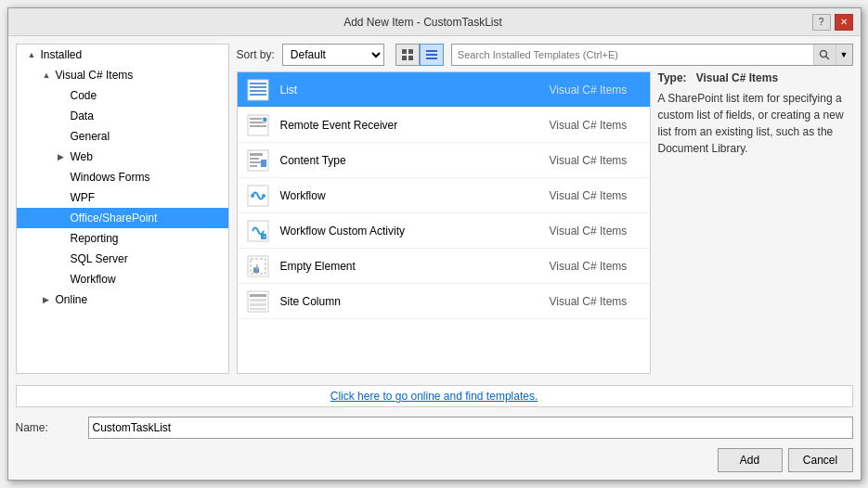 This screenshot has width=868, height=488. I want to click on search-box: ▼, so click(652, 55).